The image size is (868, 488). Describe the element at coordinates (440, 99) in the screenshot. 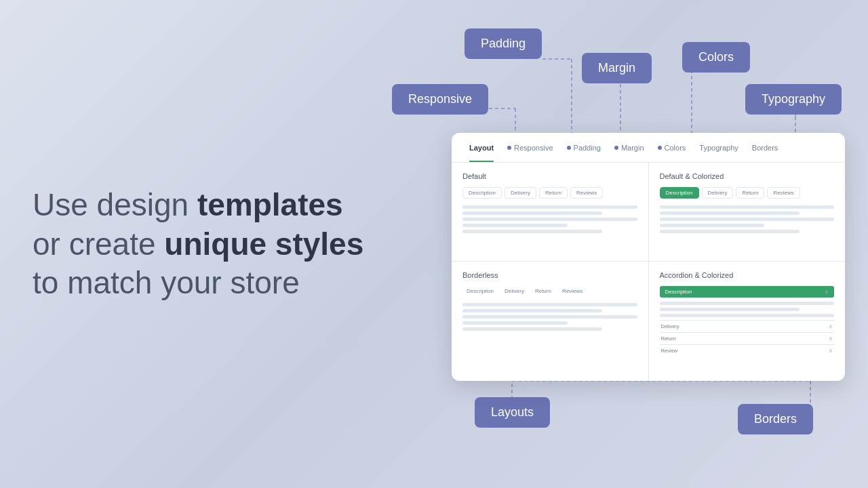

I see `badge-responsive: Responsive` at that location.